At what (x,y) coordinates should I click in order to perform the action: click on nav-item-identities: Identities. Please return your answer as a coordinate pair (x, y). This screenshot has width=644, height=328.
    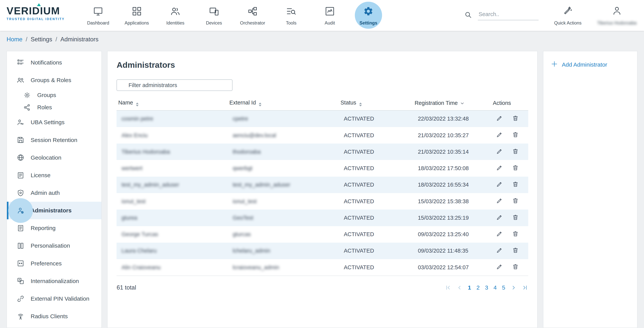
    Looking at the image, I should click on (175, 15).